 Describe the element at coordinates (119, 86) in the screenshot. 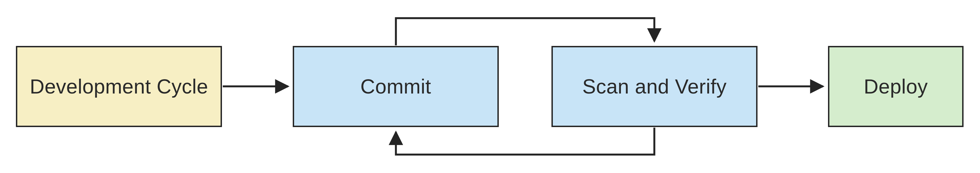

I see `box-development-cycle: Development Cycle` at that location.